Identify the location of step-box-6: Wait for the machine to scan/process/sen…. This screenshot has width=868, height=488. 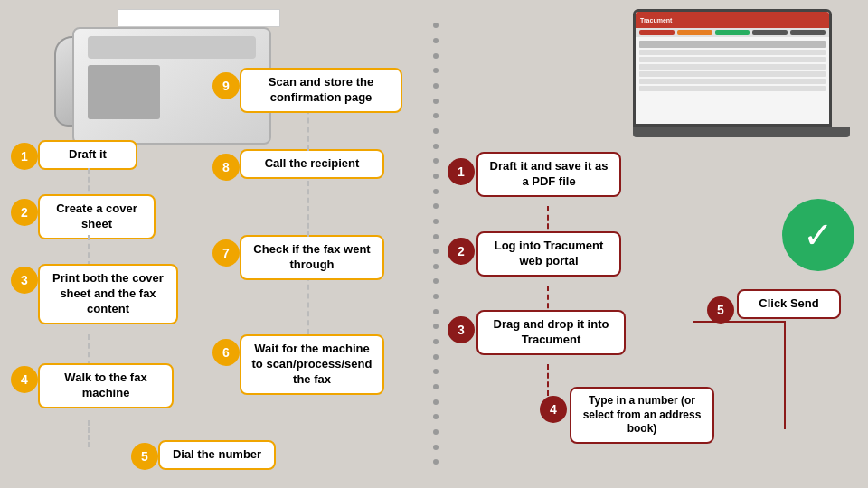
(312, 365).